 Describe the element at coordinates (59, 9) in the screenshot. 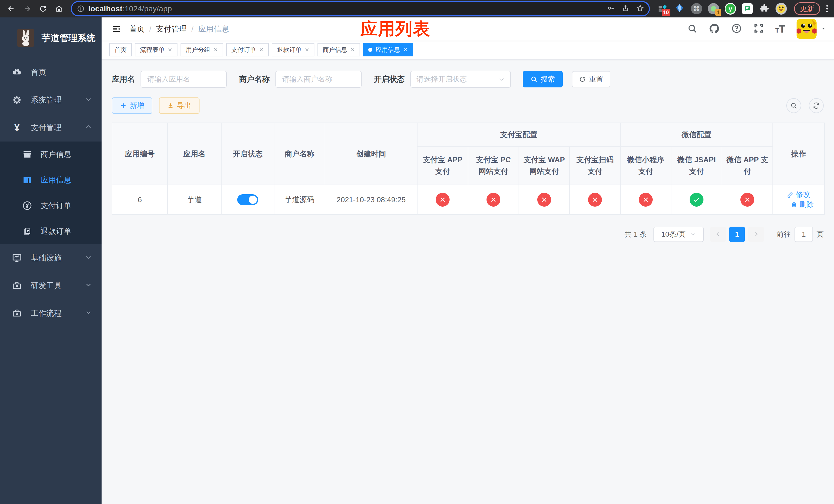

I see `home-icon` at that location.